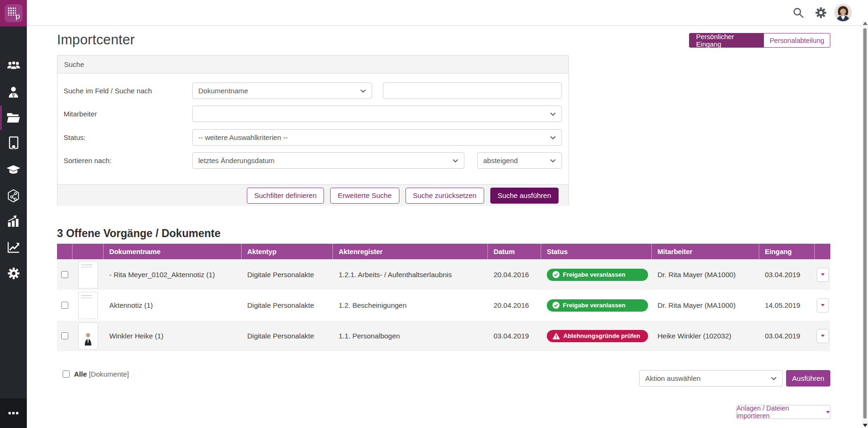  Describe the element at coordinates (706, 252) in the screenshot. I see `col-mitarbeiter: Mitarbeiter` at that location.